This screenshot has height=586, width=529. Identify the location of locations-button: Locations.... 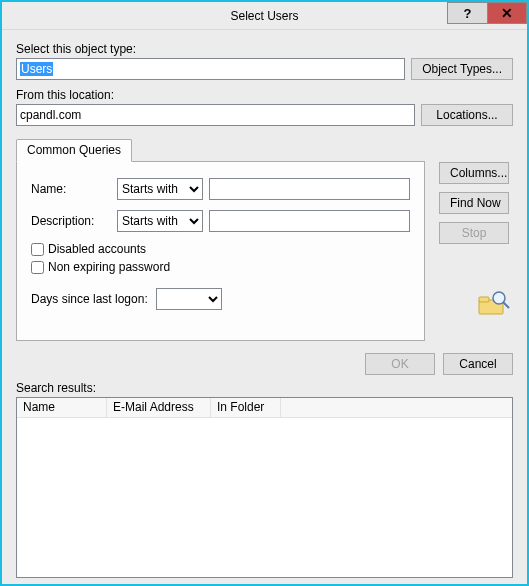
(467, 115).